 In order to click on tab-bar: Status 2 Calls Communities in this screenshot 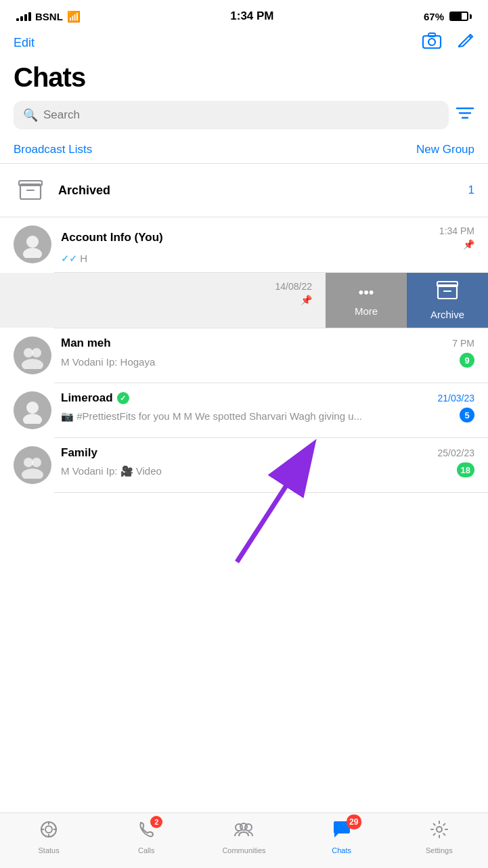, I will do `click(244, 840)`.